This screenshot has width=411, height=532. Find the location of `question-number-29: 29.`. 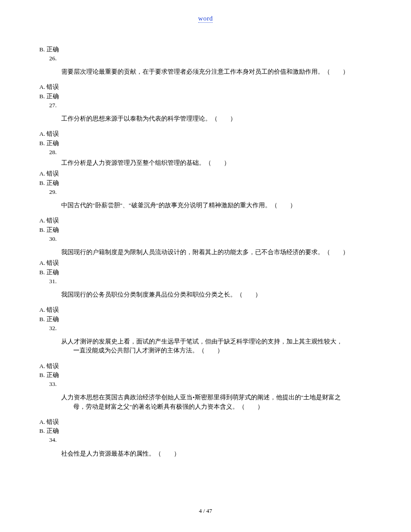

question-number-29: 29. is located at coordinates (206, 192).